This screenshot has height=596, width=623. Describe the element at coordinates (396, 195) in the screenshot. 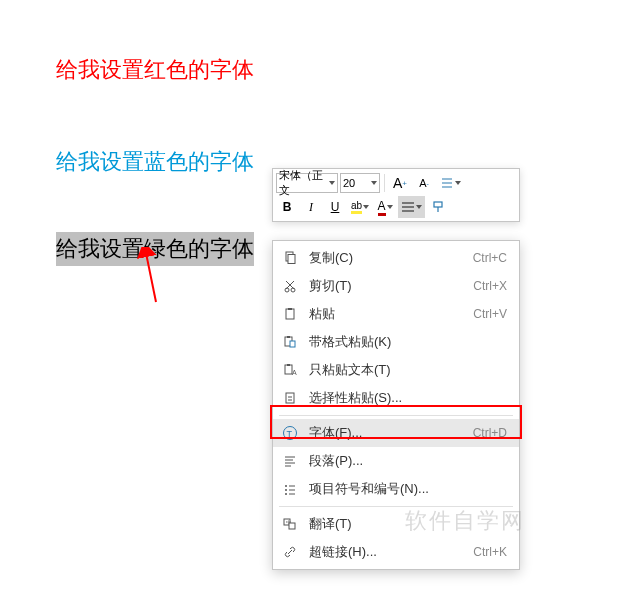

I see `mini-format-toolbar: 宋体（正文 20 A+ A- B I U ab A` at that location.